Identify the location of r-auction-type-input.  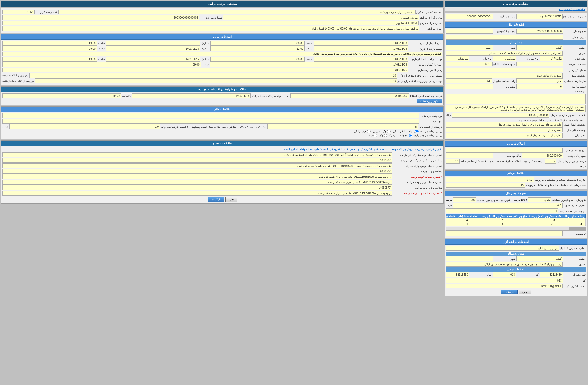
(321, 18).